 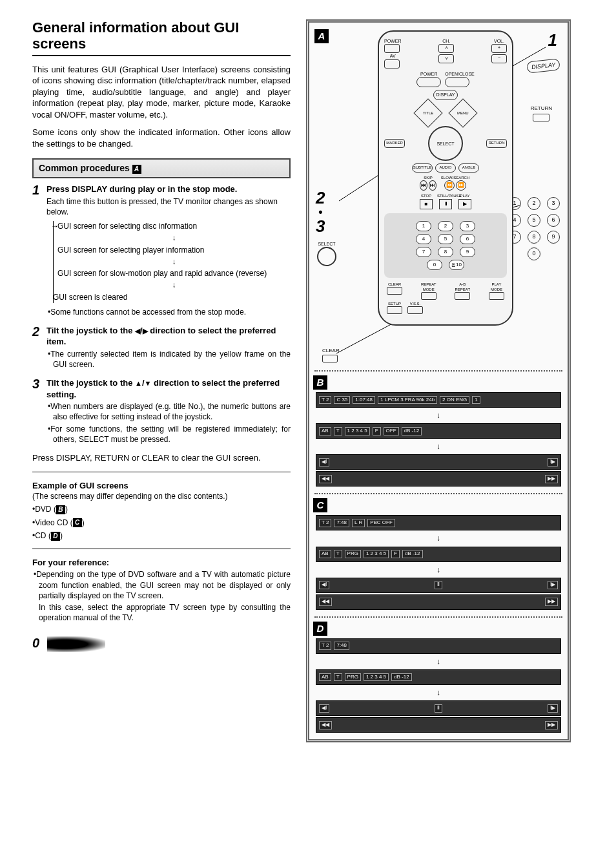 What do you see at coordinates (376, 554) in the screenshot?
I see `c2-marker: 1 2 3 4 5` at bounding box center [376, 554].